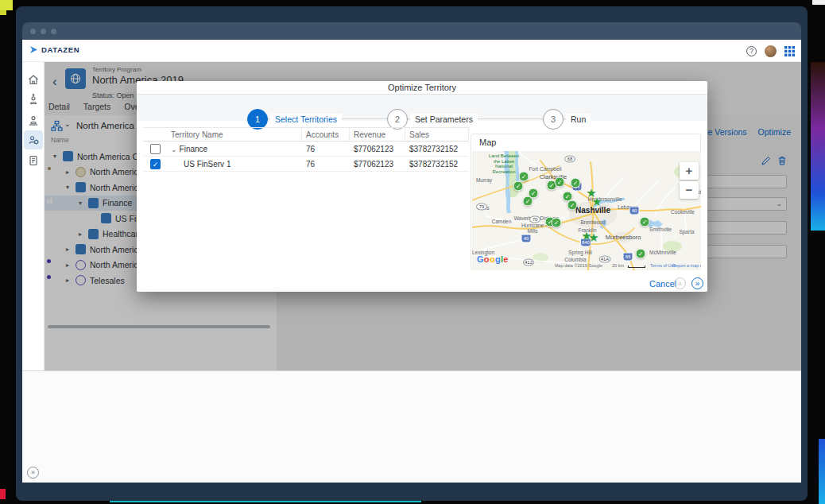  Describe the element at coordinates (689, 190) in the screenshot. I see `zoom-out-button: −` at that location.